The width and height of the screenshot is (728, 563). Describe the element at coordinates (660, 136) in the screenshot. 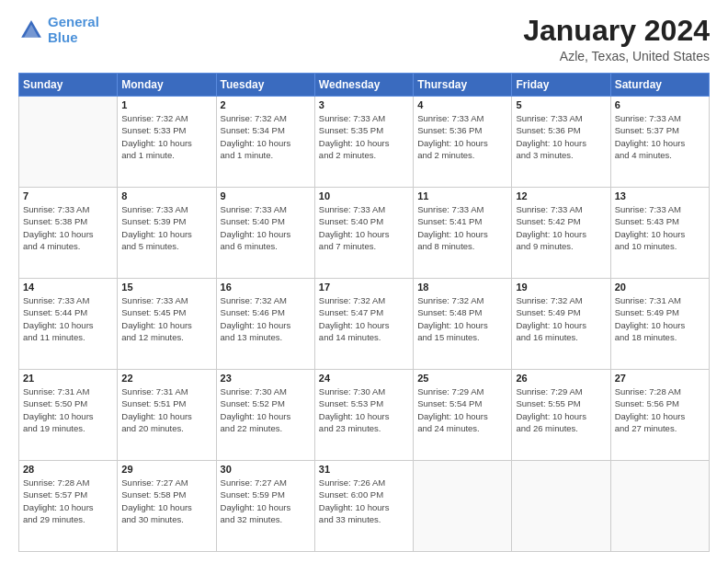

I see `day-info: Sunrise: 7:33 AM Sunset: 5:37 PM Dayligh…` at that location.